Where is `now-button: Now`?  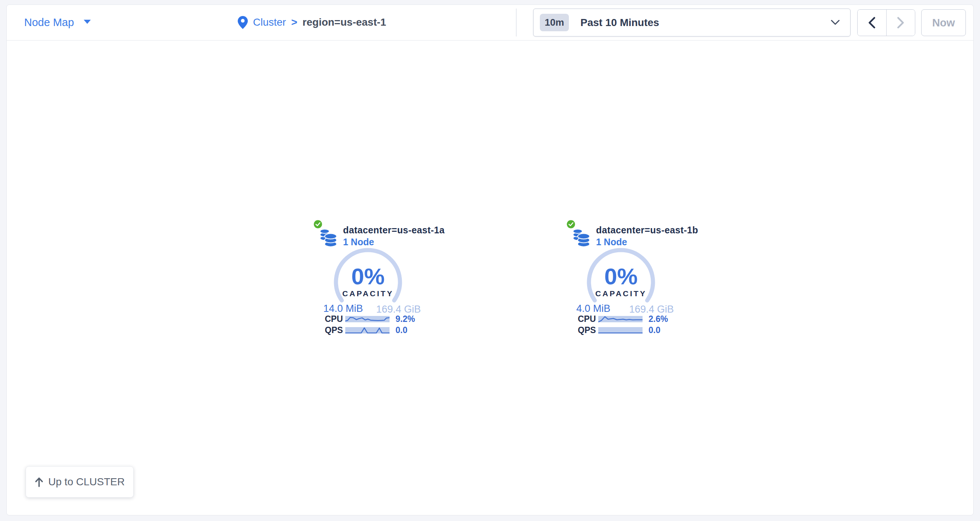
now-button: Now is located at coordinates (943, 23).